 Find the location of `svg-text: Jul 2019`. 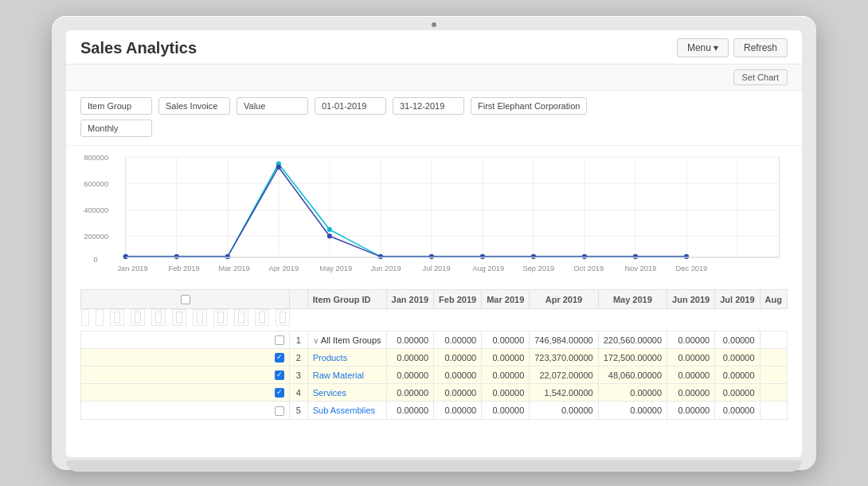

svg-text: Jul 2019 is located at coordinates (436, 268).